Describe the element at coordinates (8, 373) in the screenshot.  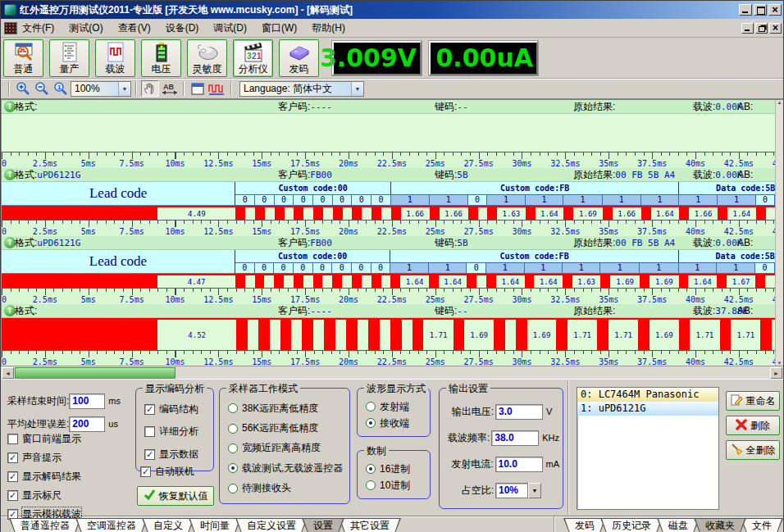
I see `scroll-left-icon: ◄` at that location.